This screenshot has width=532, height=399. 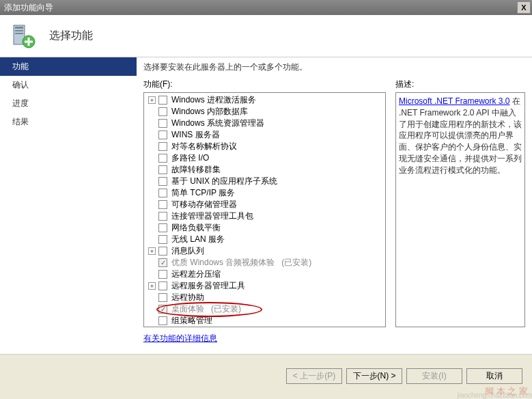 I want to click on button-bar: < 上一步(P) 下一步(N) > 安装(I) 取消, so click(x=266, y=376).